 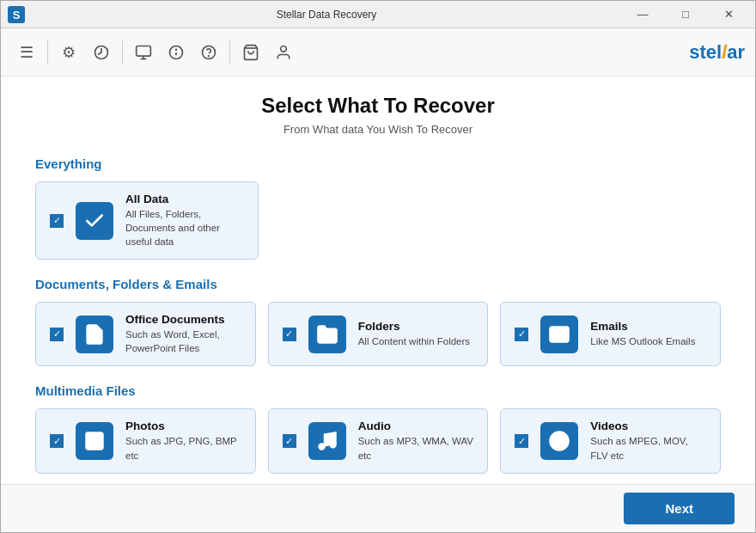 I want to click on minimize-button: —, so click(x=643, y=15).